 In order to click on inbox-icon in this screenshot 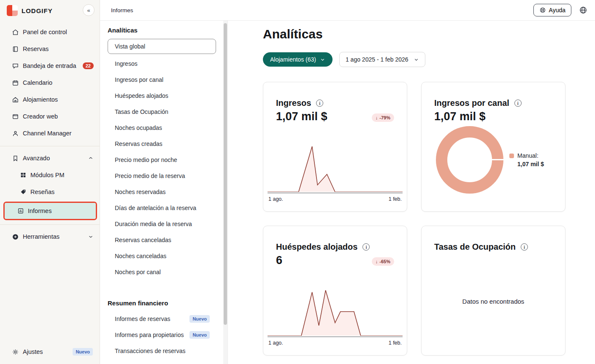, I will do `click(15, 66)`.